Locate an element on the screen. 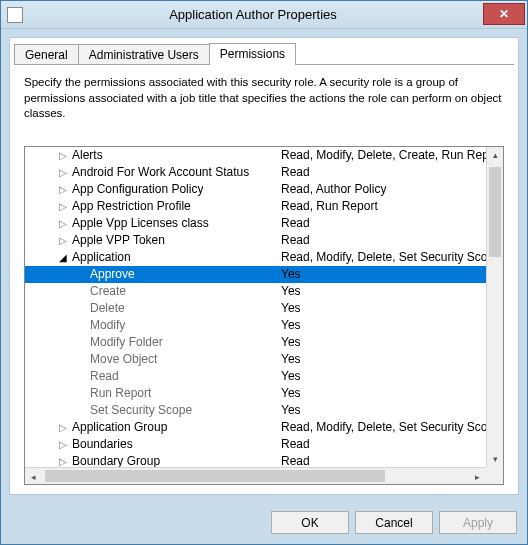  window-title: Application Author Properties is located at coordinates (253, 14).